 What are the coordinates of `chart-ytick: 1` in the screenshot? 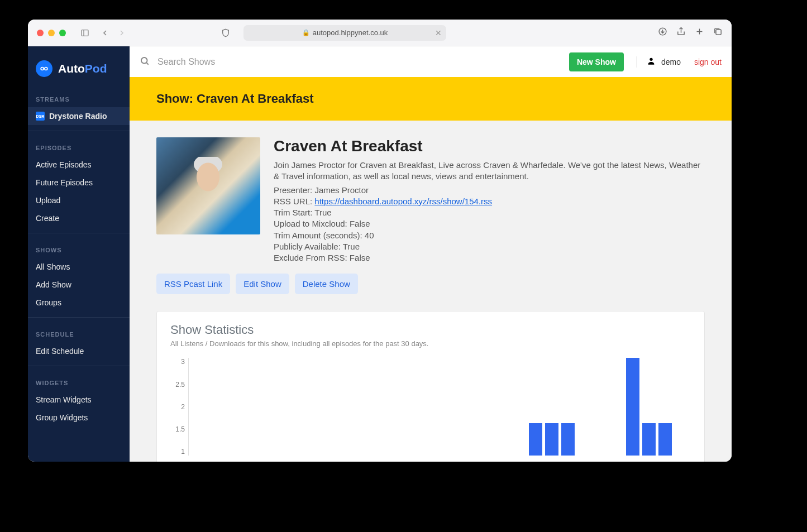 It's located at (183, 452).